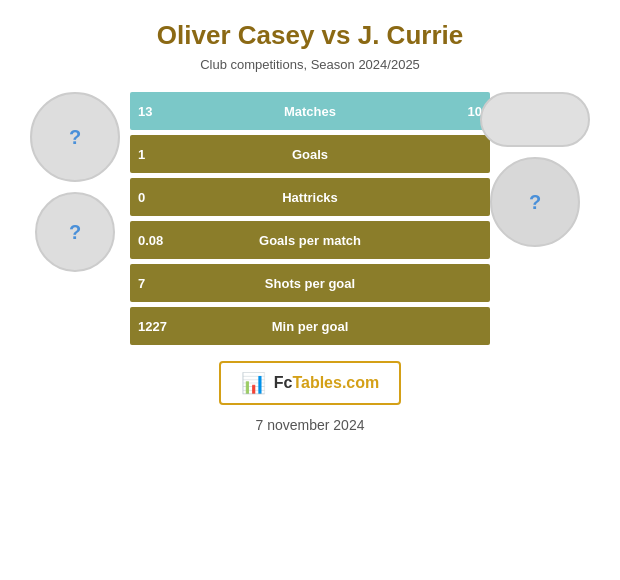 The height and width of the screenshot is (580, 620). I want to click on stat-label-0: Matches, so click(310, 112).